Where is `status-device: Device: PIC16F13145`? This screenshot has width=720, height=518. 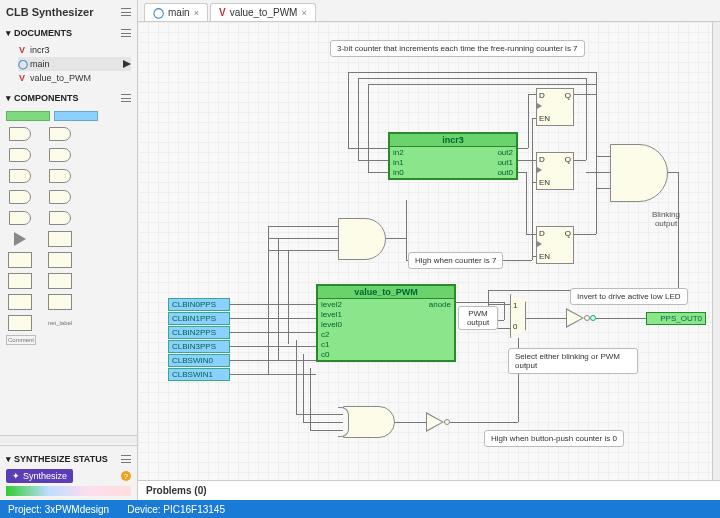 status-device: Device: PIC16F13145 is located at coordinates (176, 510).